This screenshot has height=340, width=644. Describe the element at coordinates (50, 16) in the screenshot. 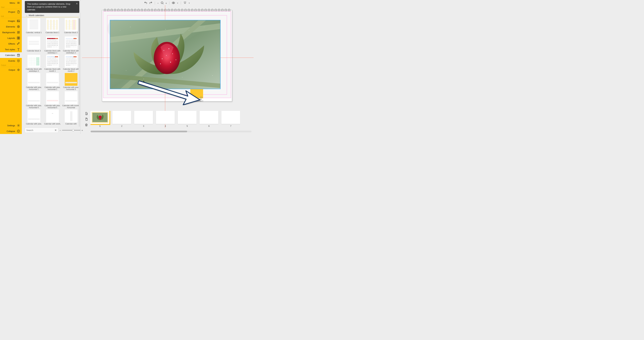

I see `toolbox-section-header: ⌄ Month calendars` at that location.